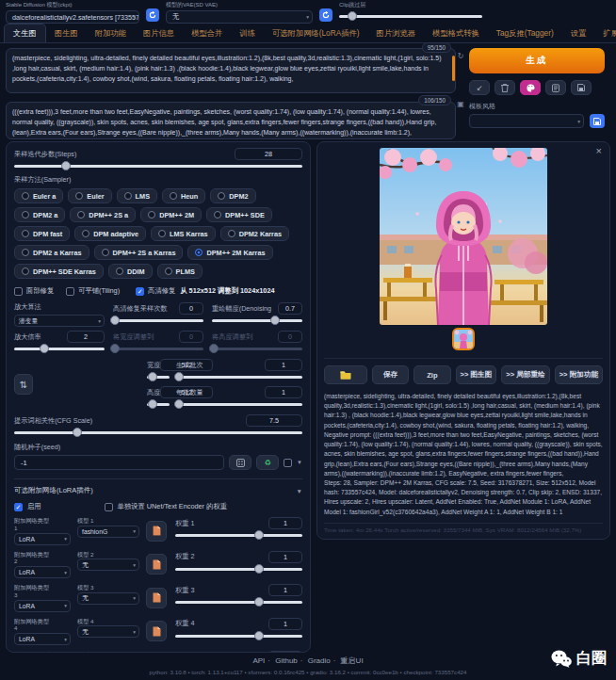 This screenshot has height=680, width=616. I want to click on lora-model-dropdown: fashionG▾, so click(108, 531).